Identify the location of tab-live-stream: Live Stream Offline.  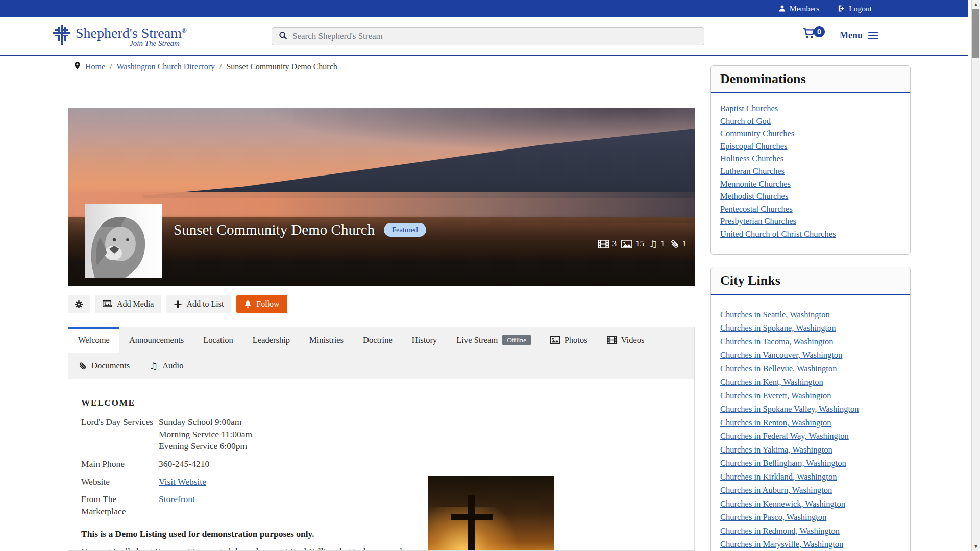
(493, 340).